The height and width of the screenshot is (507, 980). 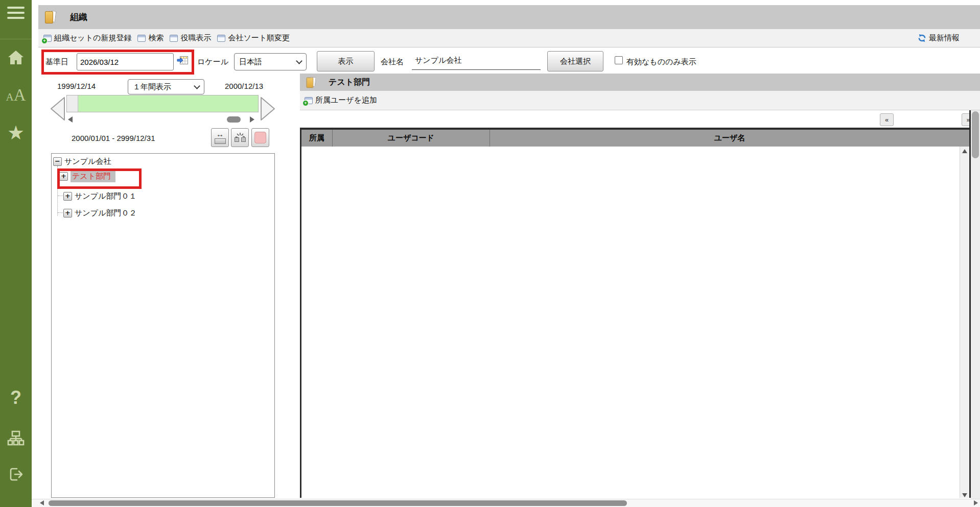 I want to click on collapse-range-button, so click(x=240, y=138).